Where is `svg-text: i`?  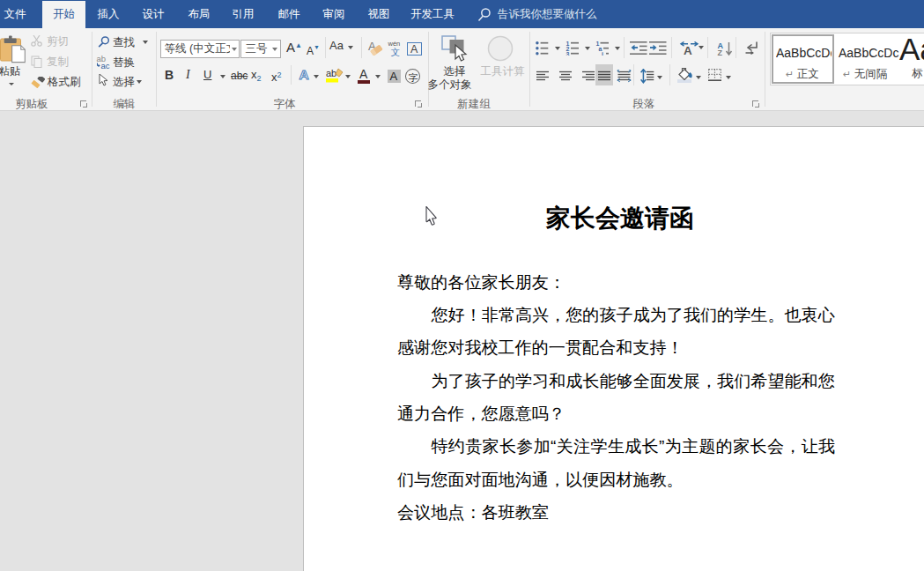
svg-text: i is located at coordinates (602, 54).